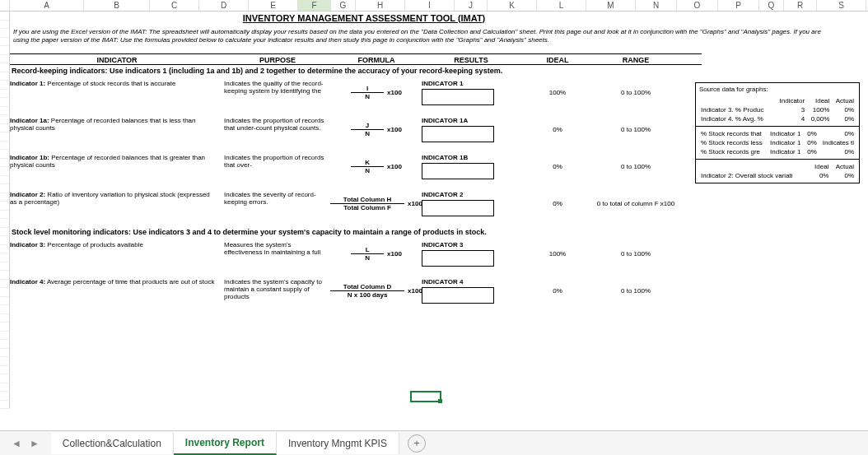 This screenshot has height=455, width=868. Describe the element at coordinates (35, 443) in the screenshot. I see `tab-next-icon: ►` at that location.